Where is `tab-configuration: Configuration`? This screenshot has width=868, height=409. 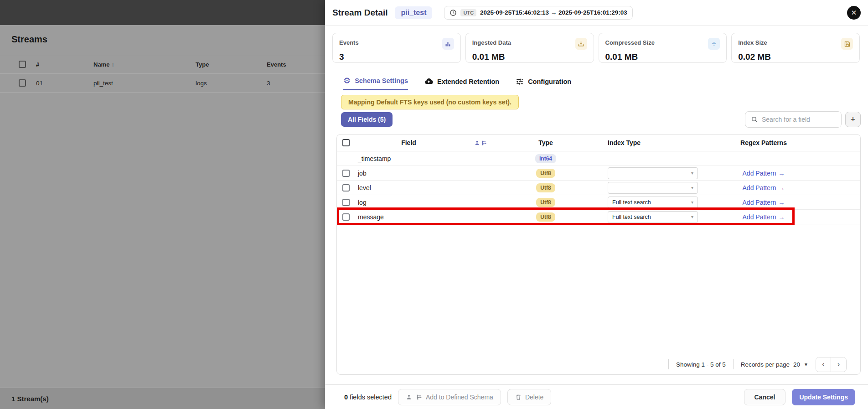
tab-configuration: Configuration is located at coordinates (543, 83).